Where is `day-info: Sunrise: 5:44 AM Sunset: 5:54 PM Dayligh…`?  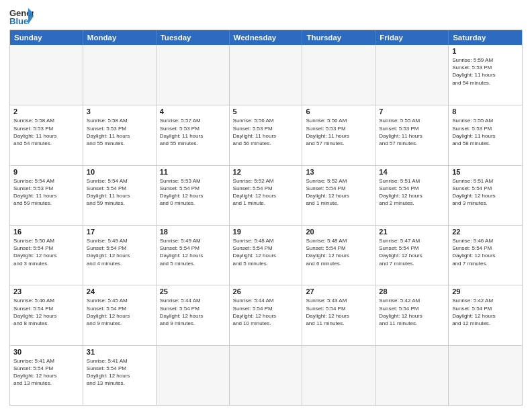
day-info: Sunrise: 5:44 AM Sunset: 5:54 PM Dayligh… is located at coordinates (266, 312).